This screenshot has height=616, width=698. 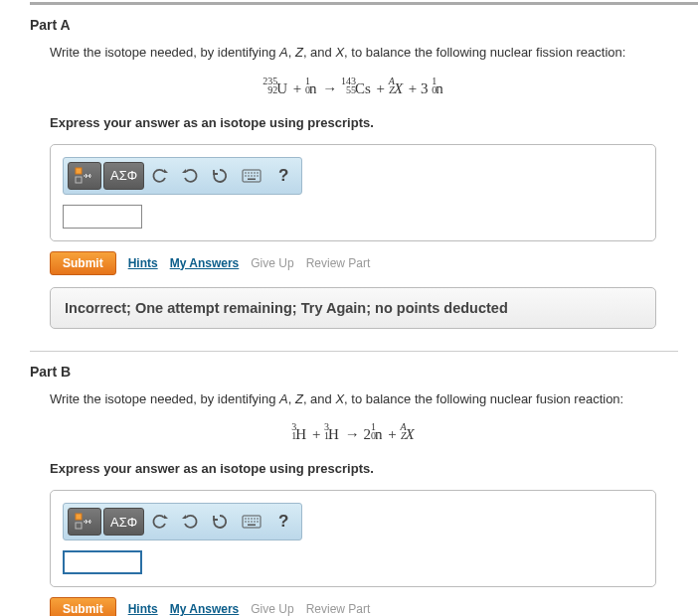 What do you see at coordinates (353, 308) in the screenshot?
I see `part-a-feedback: Incorrect; One attempt remaining; Try Ag…` at bounding box center [353, 308].